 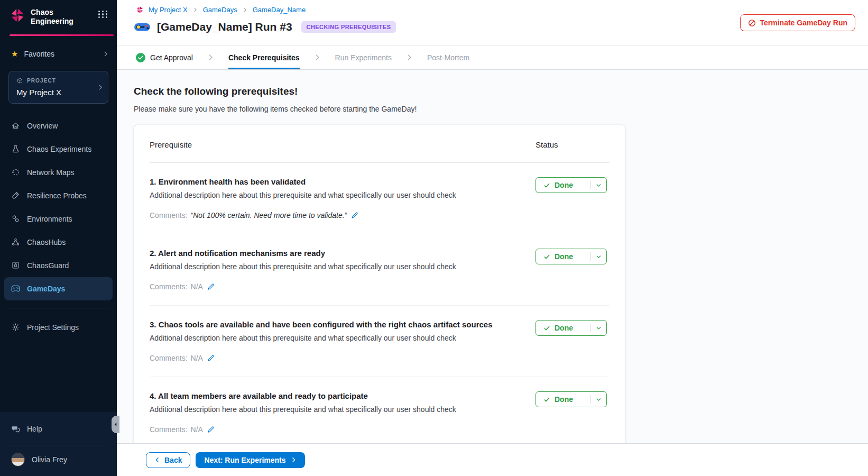 What do you see at coordinates (18, 460) in the screenshot?
I see `avatar` at bounding box center [18, 460].